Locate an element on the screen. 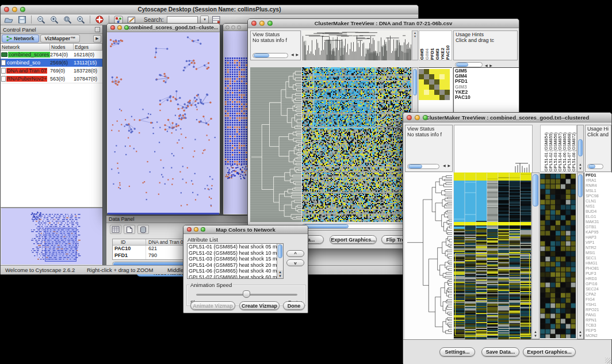 Image resolution: width=612 pixels, height=364 pixels. zoom-fit-button is located at coordinates (67, 20).